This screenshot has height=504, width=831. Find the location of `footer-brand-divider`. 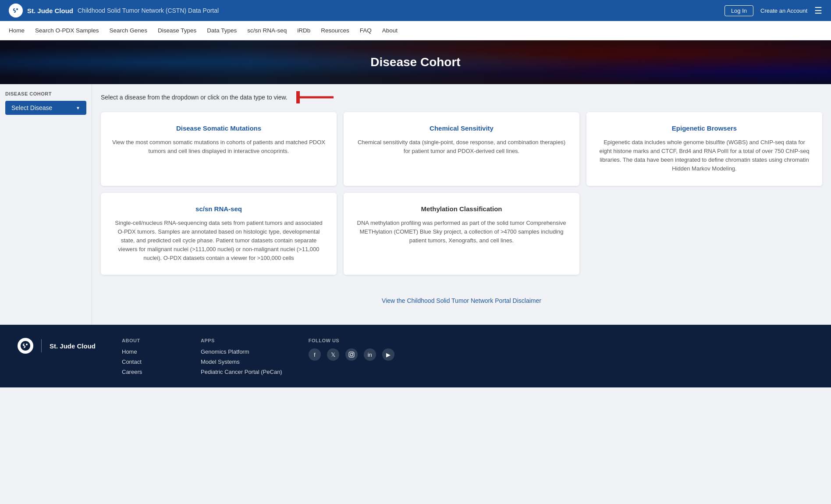

footer-brand-divider is located at coordinates (41, 346).